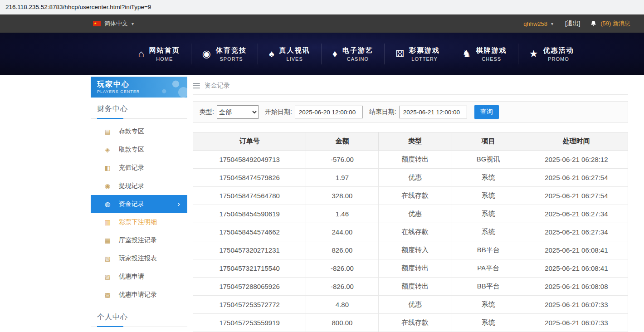  I want to click on sidebar-item: ▤ 存款专区, so click(139, 132).